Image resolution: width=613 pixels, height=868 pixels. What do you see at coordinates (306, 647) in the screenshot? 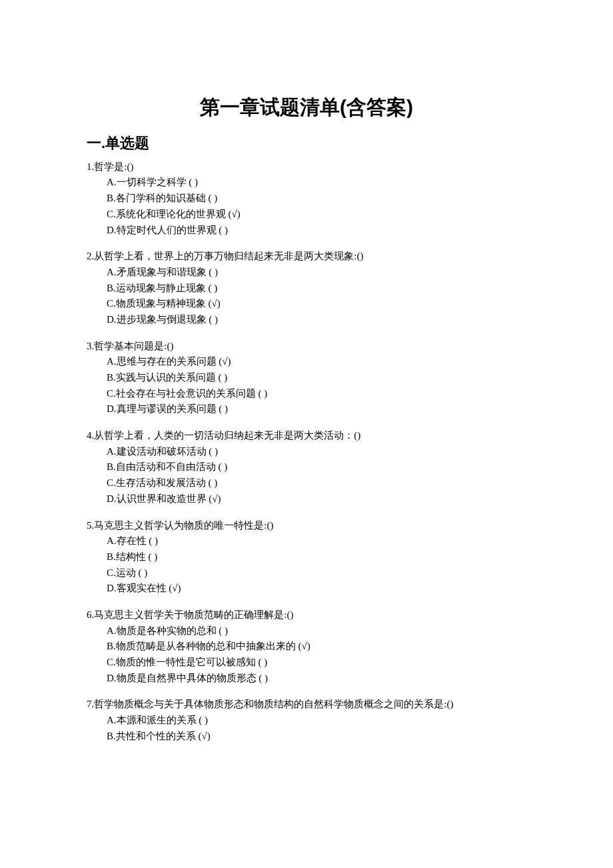
I see `question-option: B.物质范畴是从各种物的总和中抽象出来的 (√)` at bounding box center [306, 647].